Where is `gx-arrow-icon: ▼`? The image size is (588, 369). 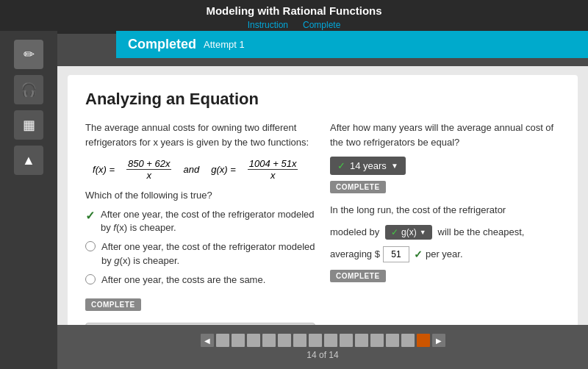
gx-arrow-icon: ▼ is located at coordinates (423, 232).